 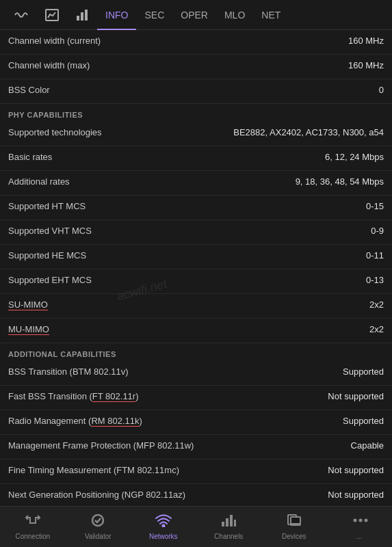 I want to click on row-label: Fine Timing Measurement (FTM 802.11mc), so click(x=94, y=470).